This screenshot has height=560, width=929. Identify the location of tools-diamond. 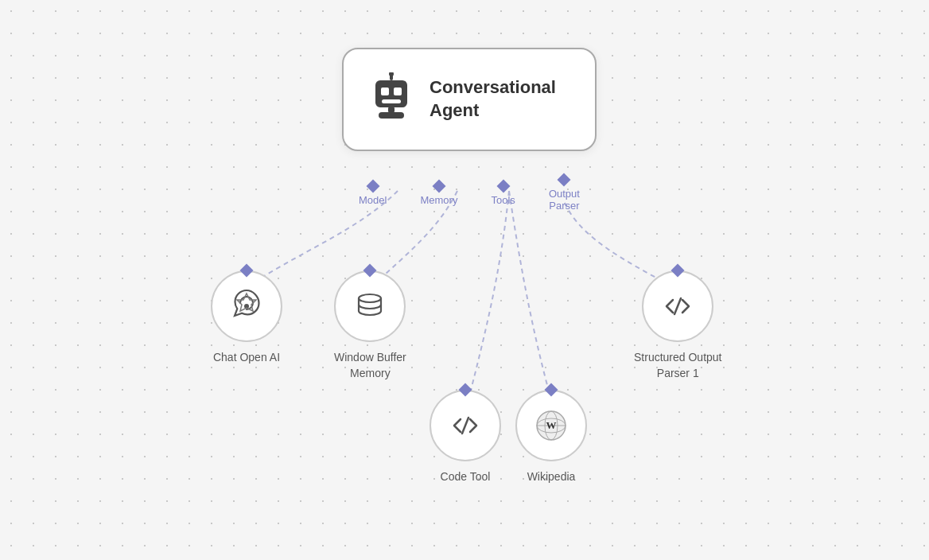
(503, 186).